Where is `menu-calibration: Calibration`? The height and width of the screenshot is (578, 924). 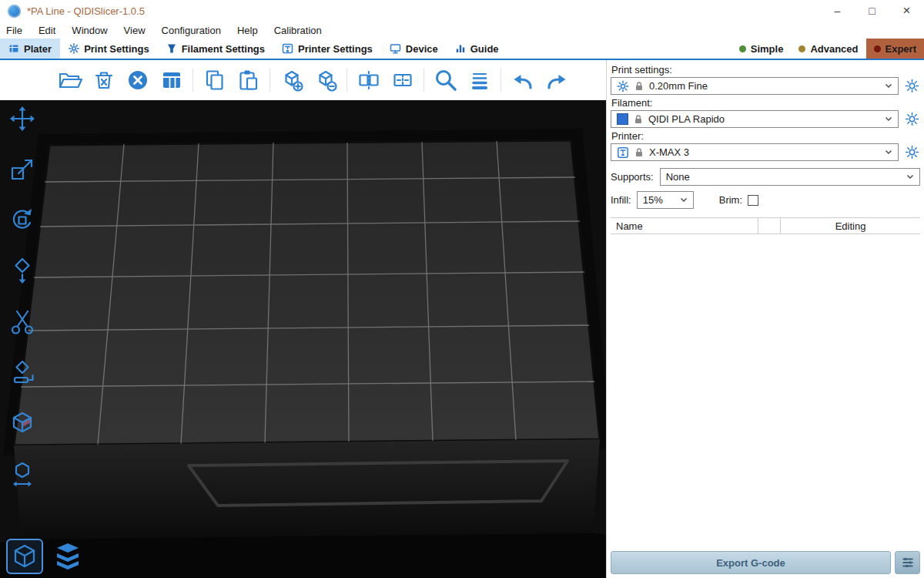 menu-calibration: Calibration is located at coordinates (298, 31).